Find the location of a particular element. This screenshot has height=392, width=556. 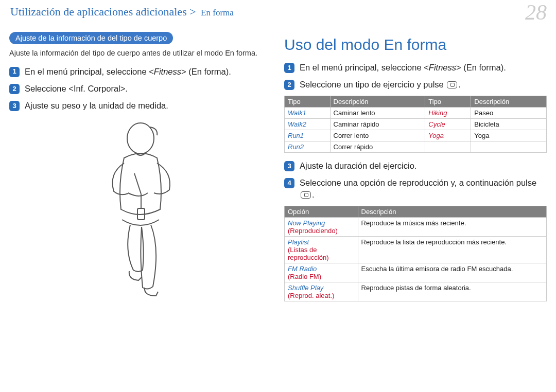

breadcrumb-sub: En forma is located at coordinates (217, 12).